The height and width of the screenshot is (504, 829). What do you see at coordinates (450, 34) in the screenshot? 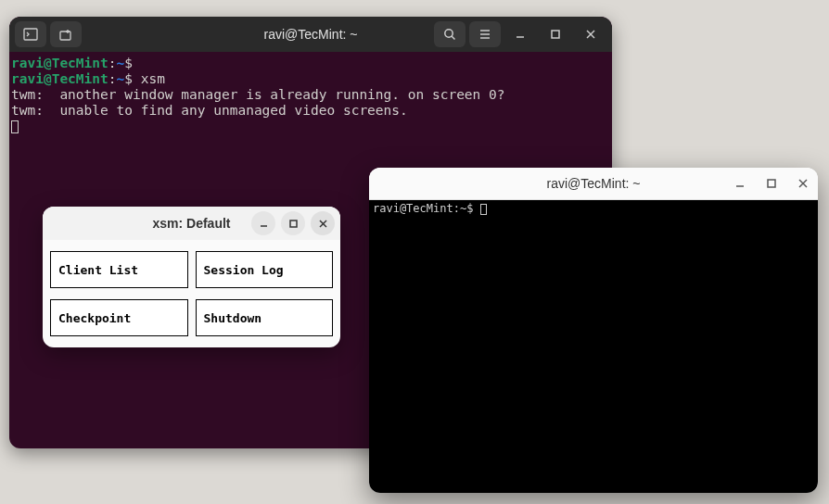
I see `search-button` at bounding box center [450, 34].